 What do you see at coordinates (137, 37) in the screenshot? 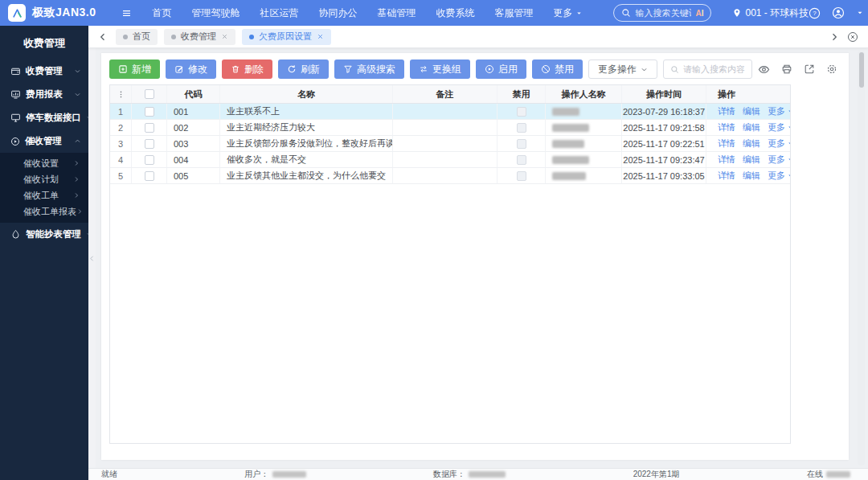
I see `tab-首页: 首页` at bounding box center [137, 37].